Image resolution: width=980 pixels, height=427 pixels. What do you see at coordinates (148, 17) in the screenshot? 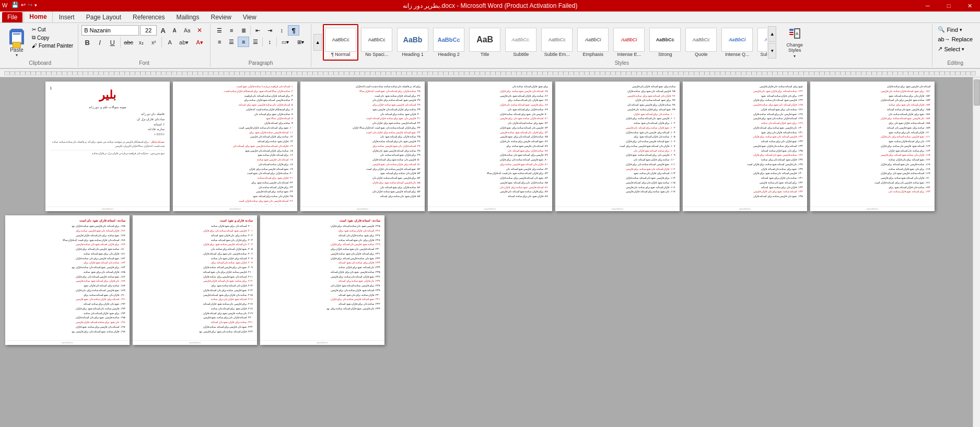
I see `tab-references: References` at bounding box center [148, 17].